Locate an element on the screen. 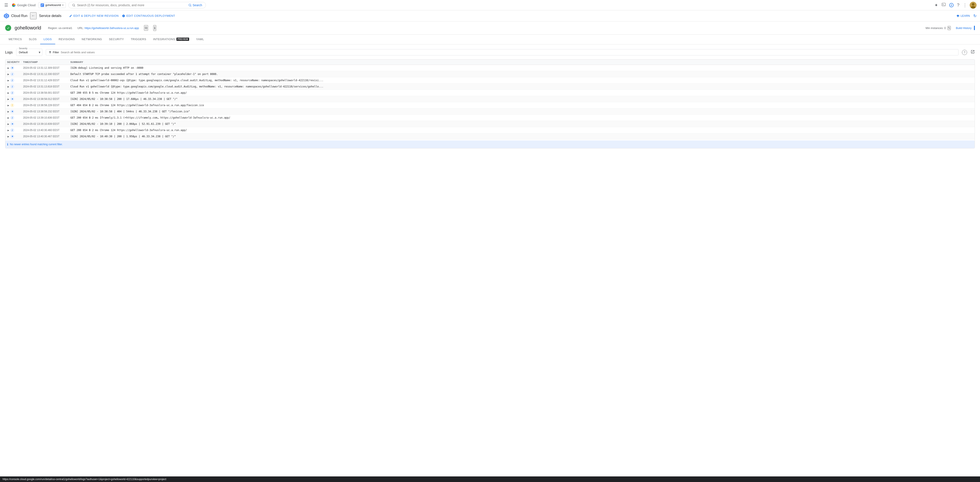 The width and height of the screenshot is (980, 482). row-severity-cell: ▶ ✦ is located at coordinates (13, 99).